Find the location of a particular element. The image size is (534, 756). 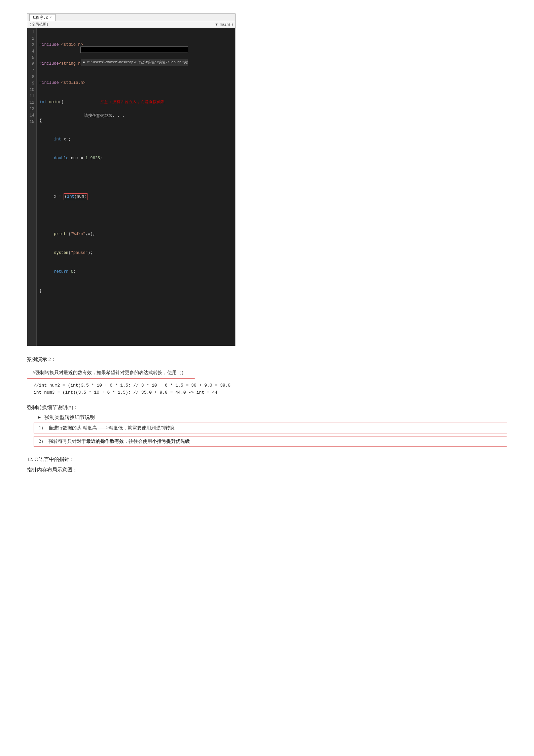

numbered-list: 1） 当进行数据的从 精度高——>精度低，就需要使用到强制转换 2） 强转符号只… is located at coordinates (271, 435).